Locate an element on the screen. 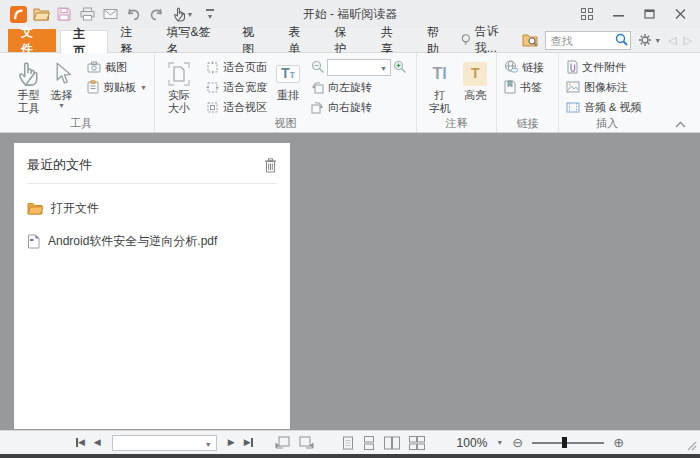  customize-toolbar-button: ▼ is located at coordinates (210, 14).